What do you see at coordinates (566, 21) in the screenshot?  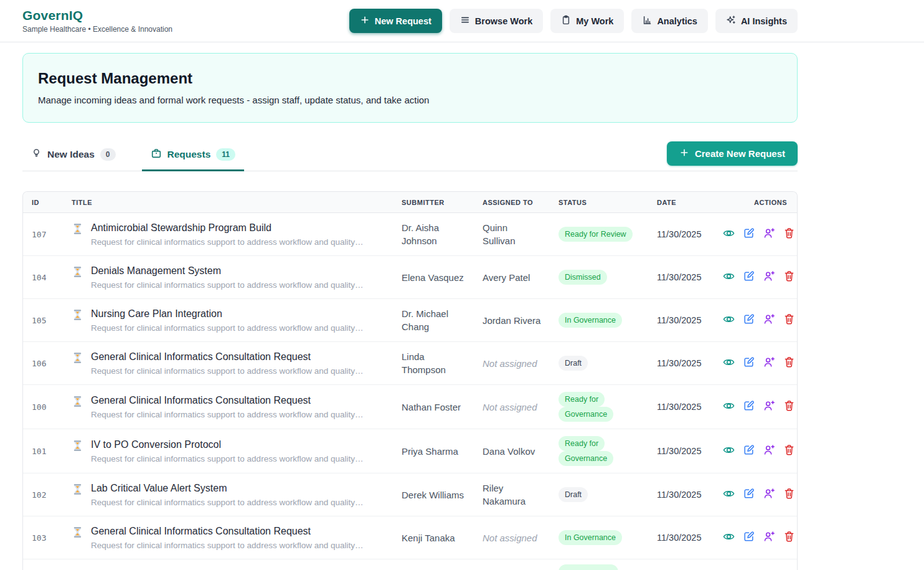 I see `clipboard-icon` at bounding box center [566, 21].